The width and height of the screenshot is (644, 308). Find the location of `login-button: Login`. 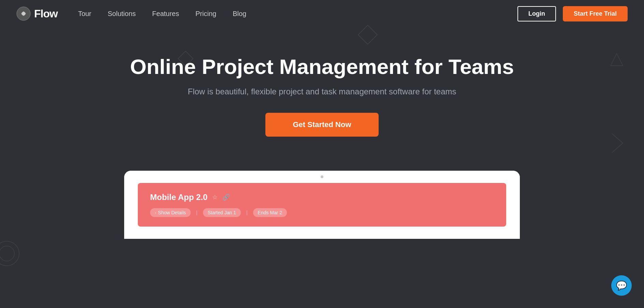

login-button: Login is located at coordinates (537, 14).